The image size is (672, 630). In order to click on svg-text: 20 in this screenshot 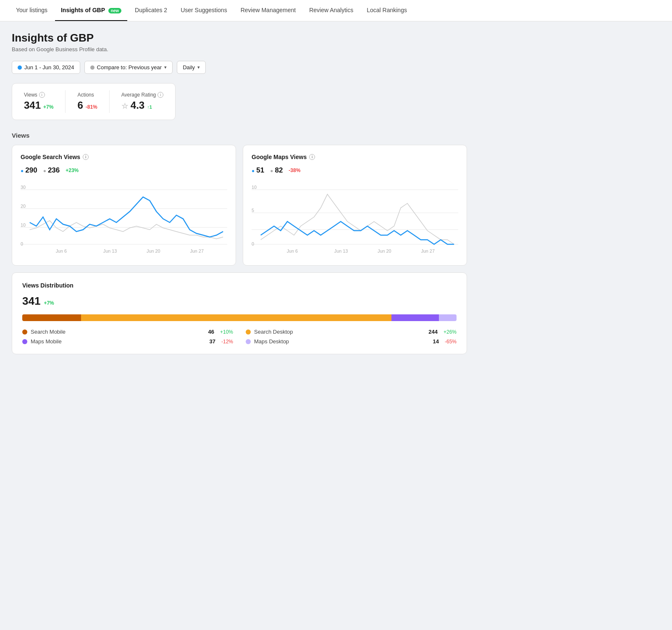, I will do `click(23, 206)`.